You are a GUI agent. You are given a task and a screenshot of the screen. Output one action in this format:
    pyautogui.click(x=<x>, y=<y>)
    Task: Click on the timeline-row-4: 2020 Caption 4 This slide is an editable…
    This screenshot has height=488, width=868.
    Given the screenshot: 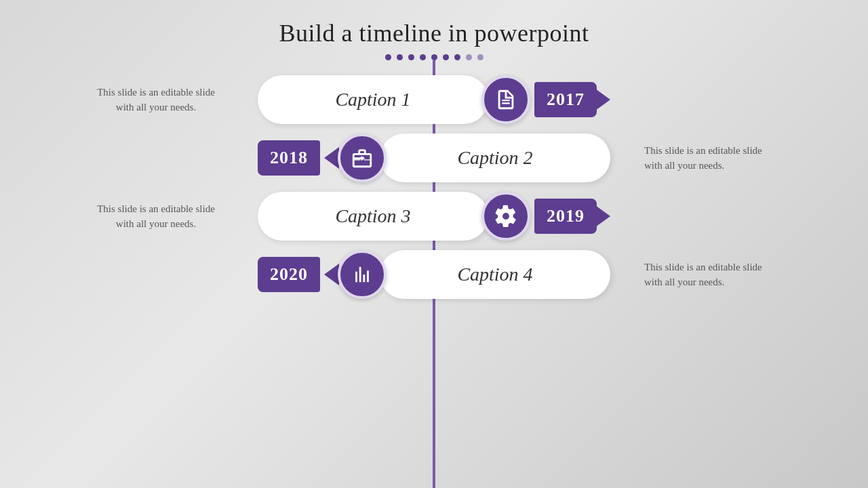 What is the action you would take?
    pyautogui.click(x=434, y=274)
    